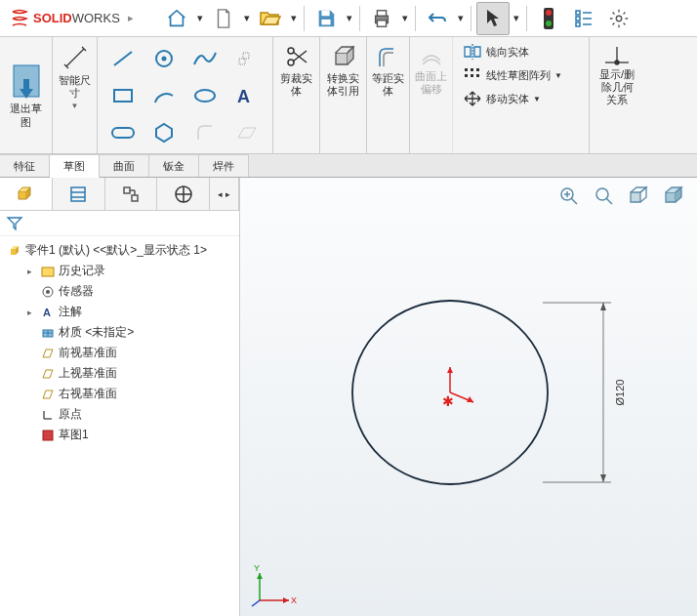 The height and width of the screenshot is (616, 697). What do you see at coordinates (246, 59) in the screenshot?
I see `point-tool` at bounding box center [246, 59].